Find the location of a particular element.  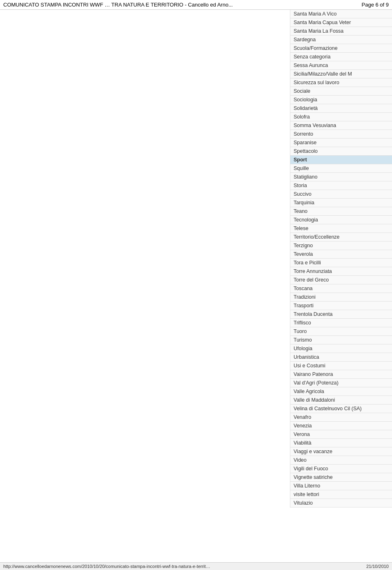

sidebar-item: Santa Maria La Fossa is located at coordinates (341, 31).